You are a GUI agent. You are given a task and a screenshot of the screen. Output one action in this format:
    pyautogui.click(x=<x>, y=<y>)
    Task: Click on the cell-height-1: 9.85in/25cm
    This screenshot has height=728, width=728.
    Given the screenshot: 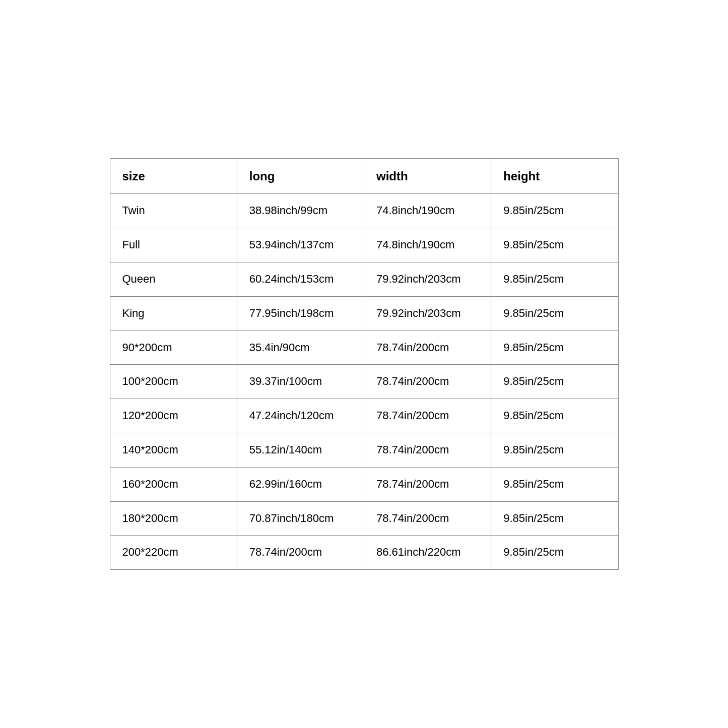 What is the action you would take?
    pyautogui.click(x=555, y=245)
    